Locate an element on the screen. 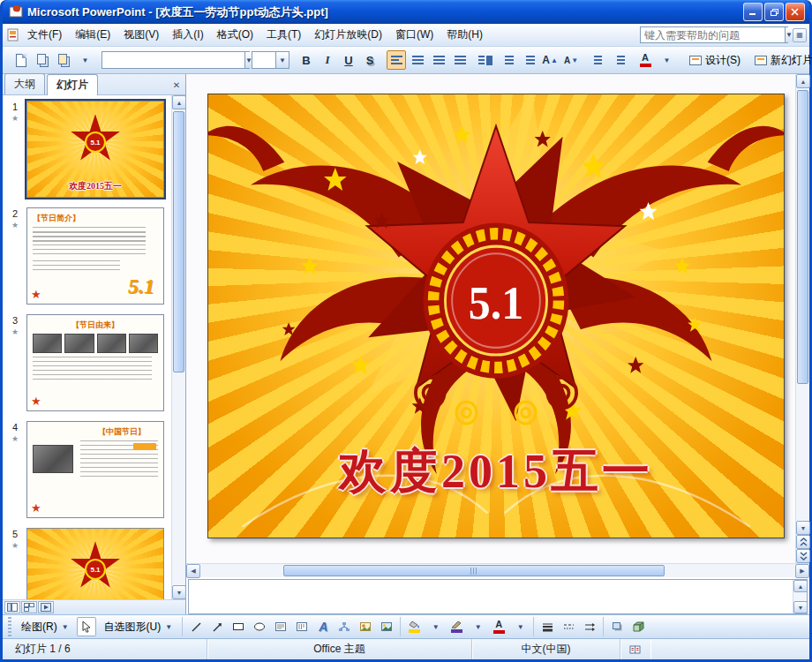 This screenshot has height=662, width=812. decrease-font-button: A▼ is located at coordinates (571, 60).